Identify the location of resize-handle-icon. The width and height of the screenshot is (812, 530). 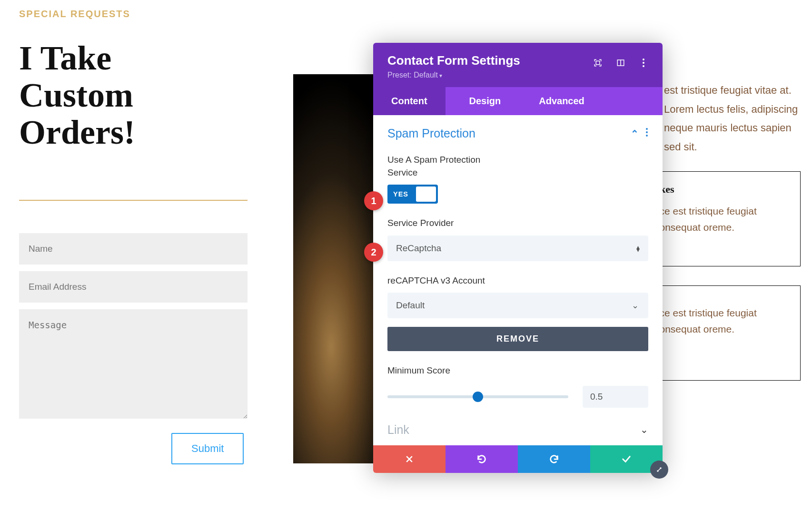
(659, 470).